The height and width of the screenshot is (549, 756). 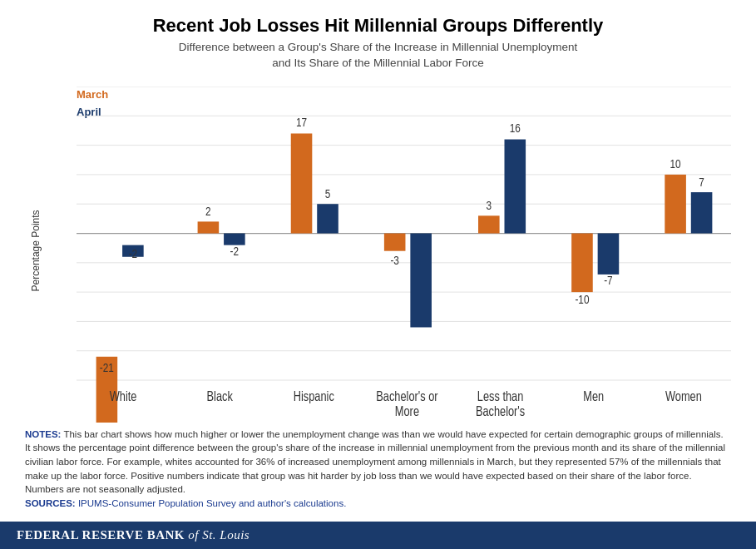 I want to click on bar-black-march, so click(x=209, y=228).